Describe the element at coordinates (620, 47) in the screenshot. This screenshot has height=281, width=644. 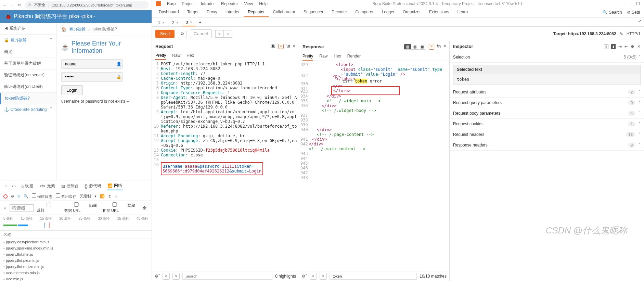
I see `collapse-icon: ⇥` at that location.